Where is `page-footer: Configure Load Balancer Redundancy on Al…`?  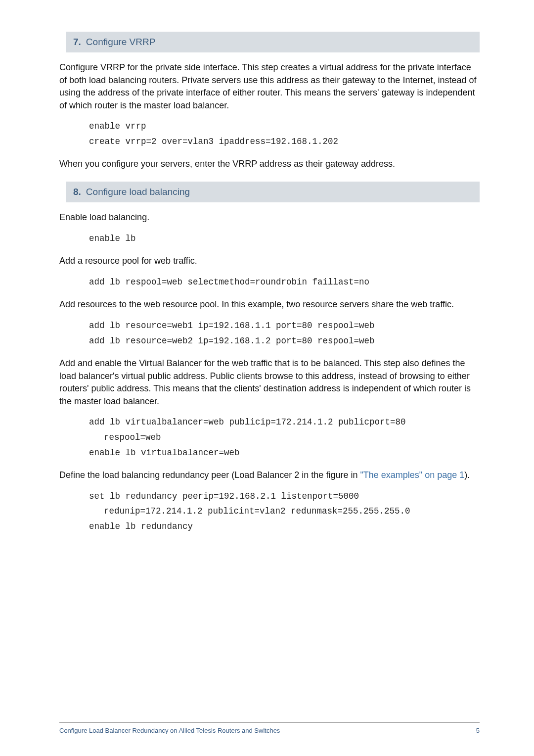 page-footer: Configure Load Balancer Redundancy on Al… is located at coordinates (269, 728).